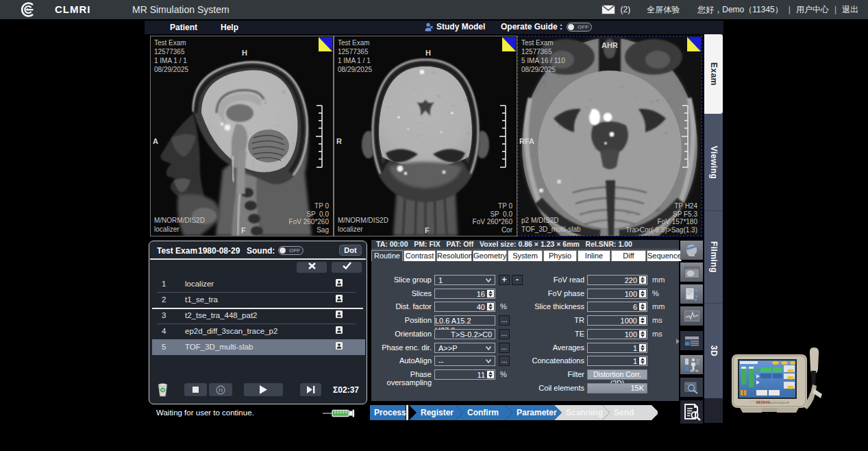 This screenshot has height=451, width=868. I want to click on param-tab-inline: Inline, so click(594, 256).